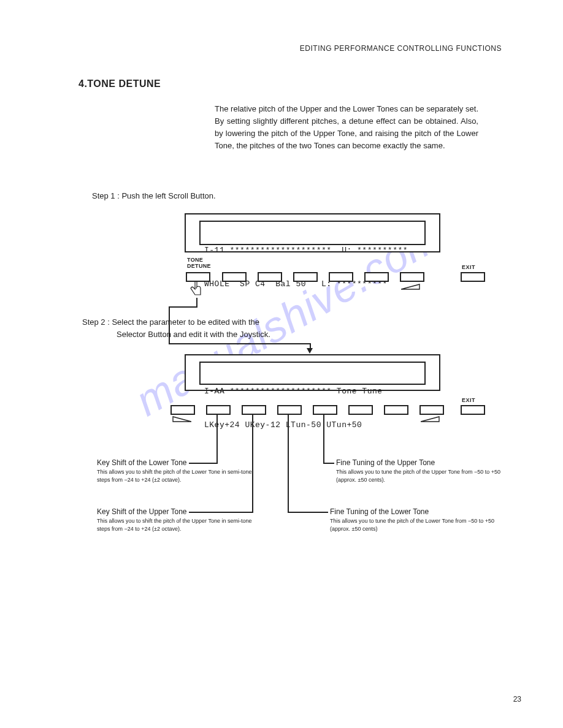 The width and height of the screenshot is (563, 728). What do you see at coordinates (177, 471) in the screenshot?
I see `callout-lkey: Key Shift of the Lower Tone This allows …` at bounding box center [177, 471].